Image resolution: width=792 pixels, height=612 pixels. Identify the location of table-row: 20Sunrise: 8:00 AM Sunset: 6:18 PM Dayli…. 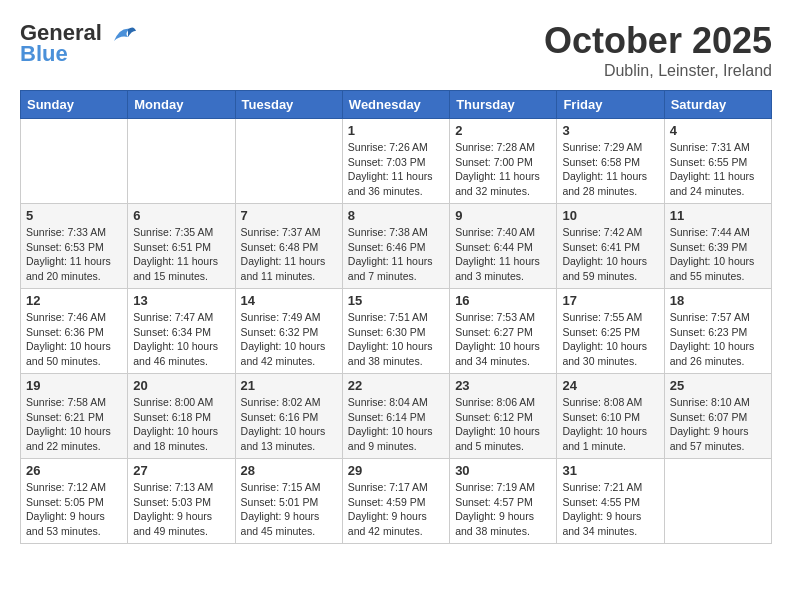
(182, 416).